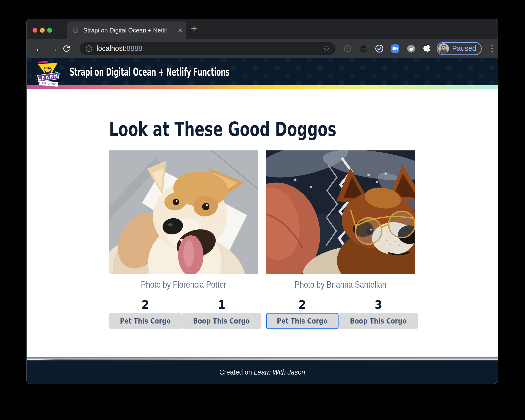 Image resolution: width=525 pixels, height=420 pixels. What do you see at coordinates (302, 321) in the screenshot?
I see `pet-button-2: Pet This Corgo` at bounding box center [302, 321].